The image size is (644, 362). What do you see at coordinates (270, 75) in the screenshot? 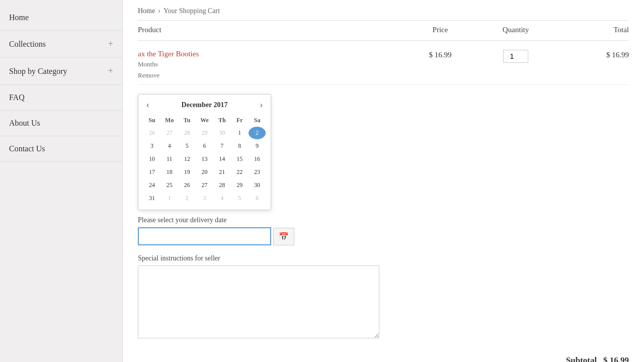
I see `remove-button: Remove` at bounding box center [270, 75].